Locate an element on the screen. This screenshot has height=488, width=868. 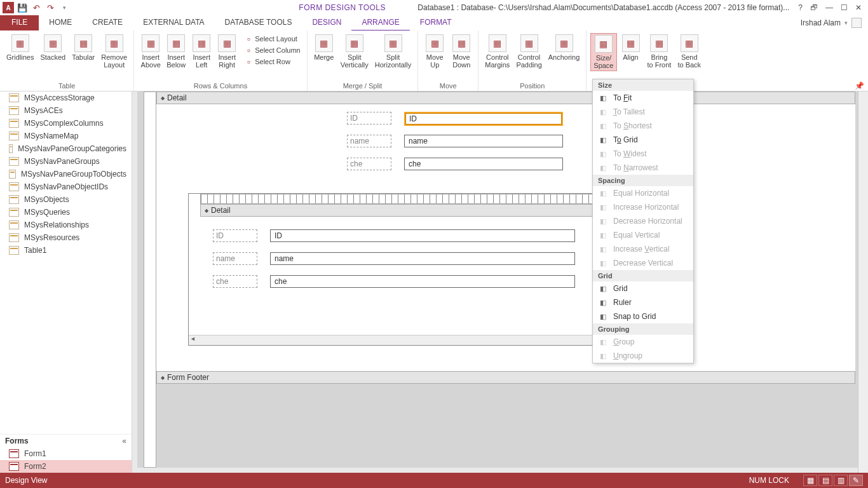
view-design-icon: ✎ is located at coordinates (856, 480).